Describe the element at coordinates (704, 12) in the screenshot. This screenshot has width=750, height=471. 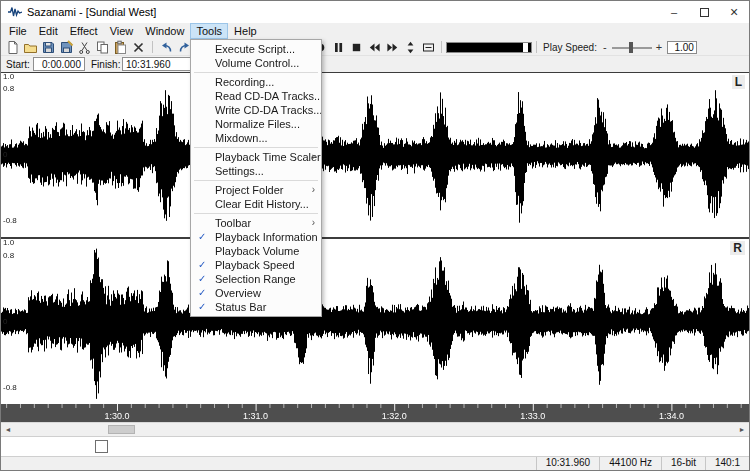
I see `maximize-icon` at that location.